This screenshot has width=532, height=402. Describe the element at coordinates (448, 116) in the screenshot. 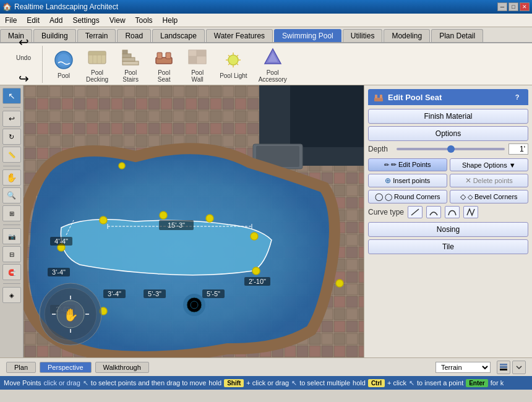

I see `finish-material-button: Finish Material` at that location.